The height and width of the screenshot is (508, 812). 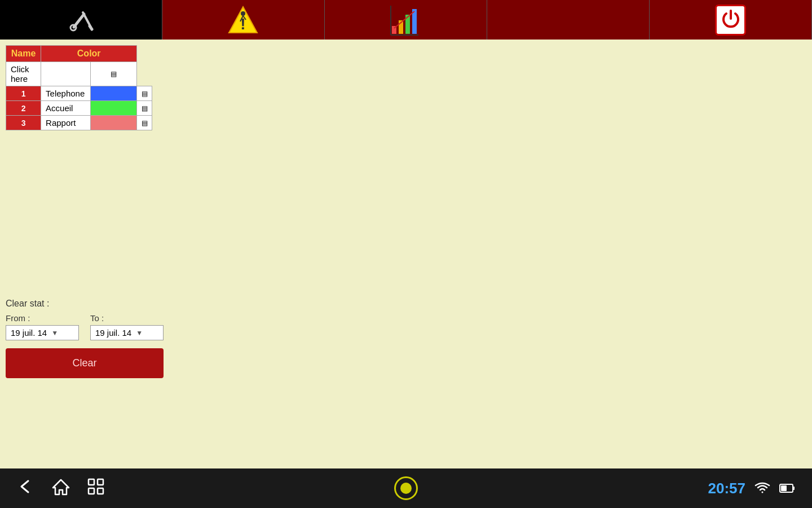 What do you see at coordinates (42, 318) in the screenshot?
I see `from-label: From :` at bounding box center [42, 318].